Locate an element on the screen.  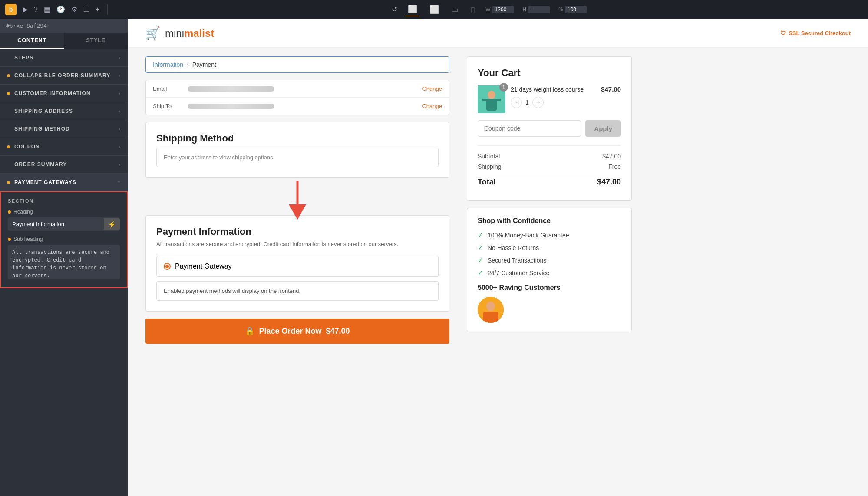
shipto-change-link: Change is located at coordinates (432, 106).